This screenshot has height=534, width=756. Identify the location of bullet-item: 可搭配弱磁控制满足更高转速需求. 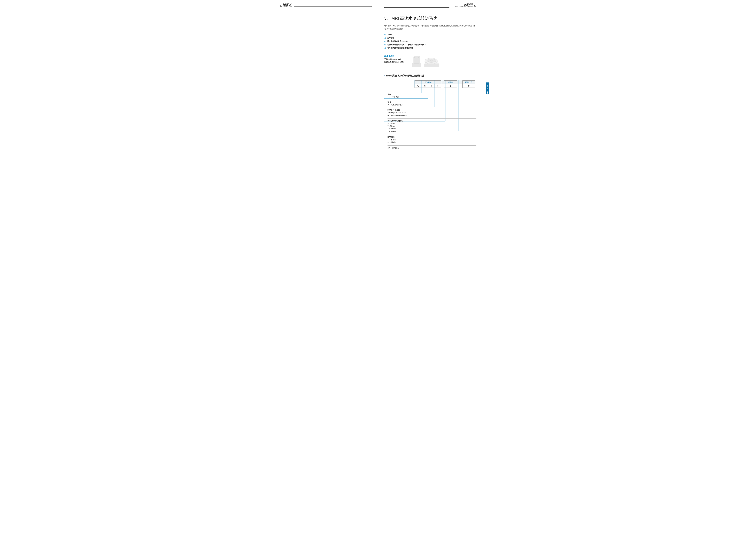
(430, 48).